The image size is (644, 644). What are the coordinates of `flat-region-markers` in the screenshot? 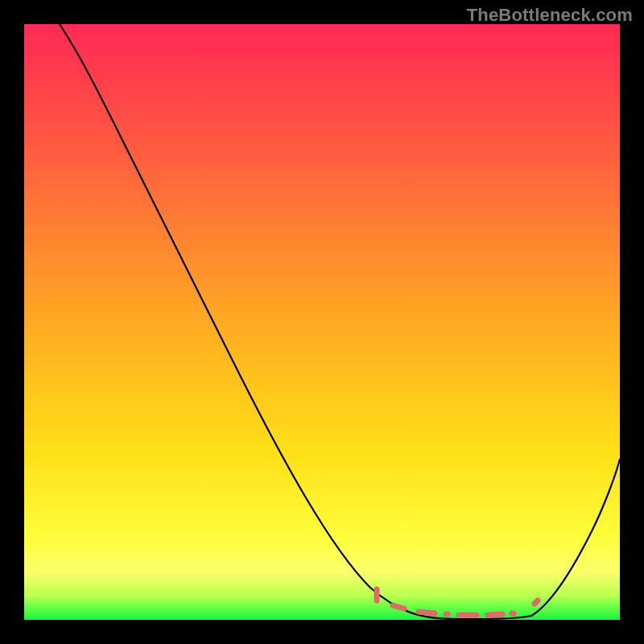 It's located at (457, 602).